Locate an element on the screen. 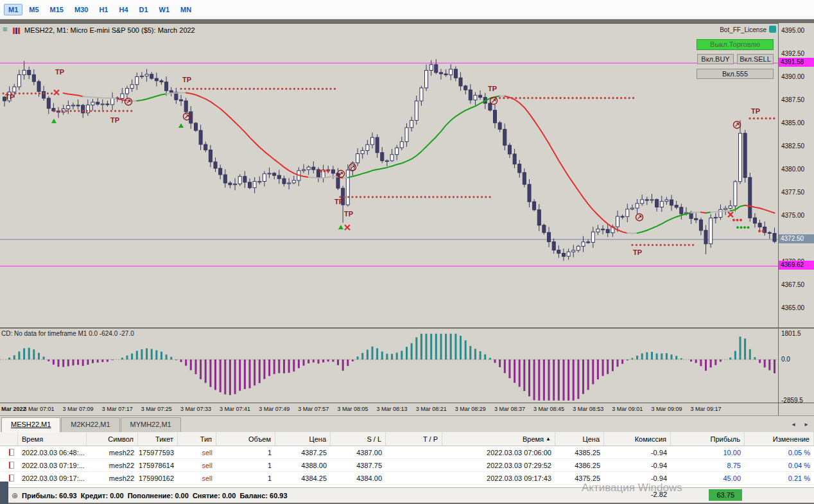 Image resolution: width=814 pixels, height=504 pixels. chart-tab-mymh22: MYMH22,M1 is located at coordinates (151, 425).